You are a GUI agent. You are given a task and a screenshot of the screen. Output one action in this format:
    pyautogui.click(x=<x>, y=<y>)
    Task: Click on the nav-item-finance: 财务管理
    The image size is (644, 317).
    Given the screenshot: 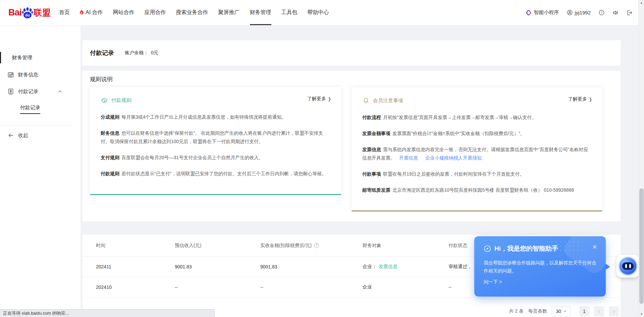 What is the action you would take?
    pyautogui.click(x=261, y=13)
    